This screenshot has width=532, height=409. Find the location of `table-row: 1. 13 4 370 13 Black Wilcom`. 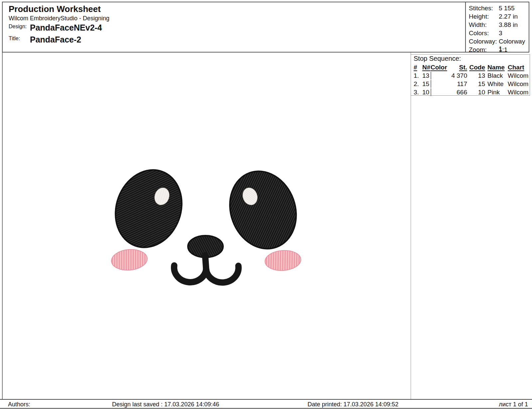

table-row: 1. 13 4 370 13 Black Wilcom is located at coordinates (471, 76).